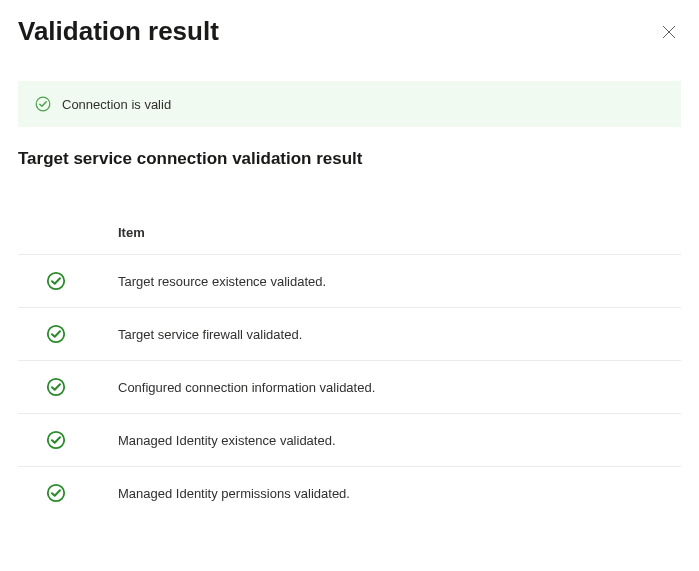  Describe the element at coordinates (350, 32) in the screenshot. I see `panel-header: Validation result` at that location.